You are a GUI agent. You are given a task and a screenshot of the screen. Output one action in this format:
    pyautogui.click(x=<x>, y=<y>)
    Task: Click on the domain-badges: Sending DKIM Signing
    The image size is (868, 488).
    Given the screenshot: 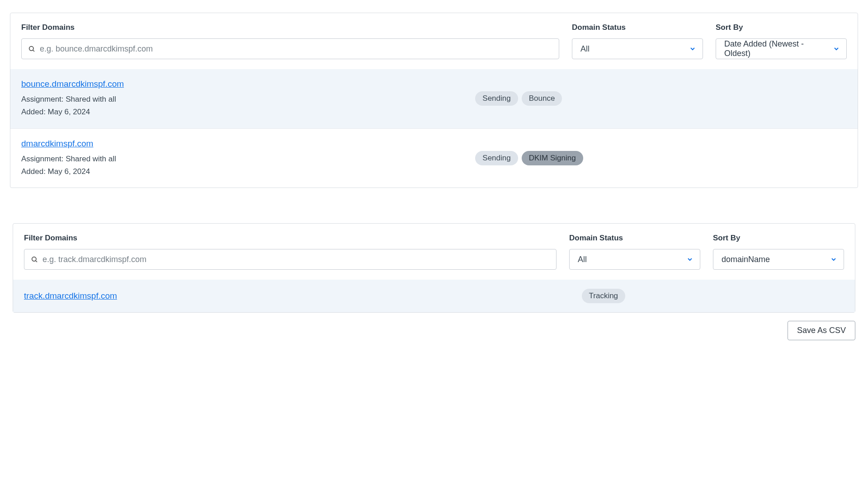 What is the action you would take?
    pyautogui.click(x=529, y=158)
    